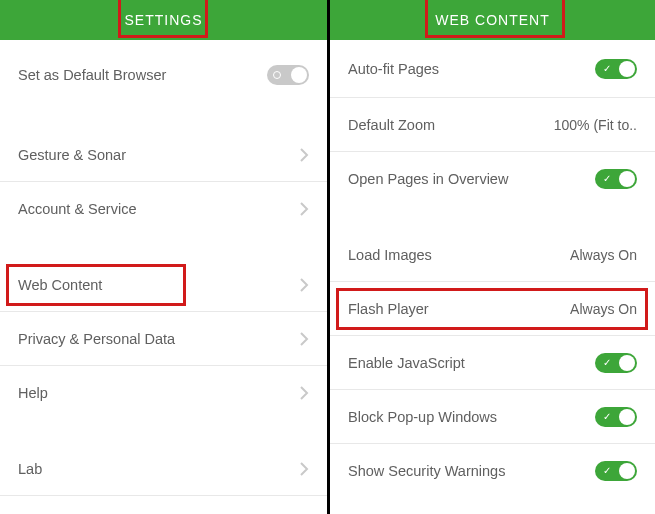  Describe the element at coordinates (30, 469) in the screenshot. I see `label-lab: Lab` at that location.